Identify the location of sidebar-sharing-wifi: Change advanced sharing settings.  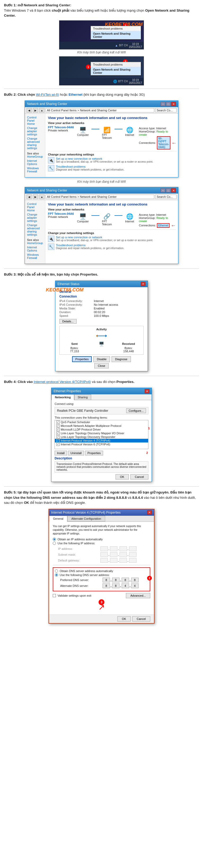
(35, 144).